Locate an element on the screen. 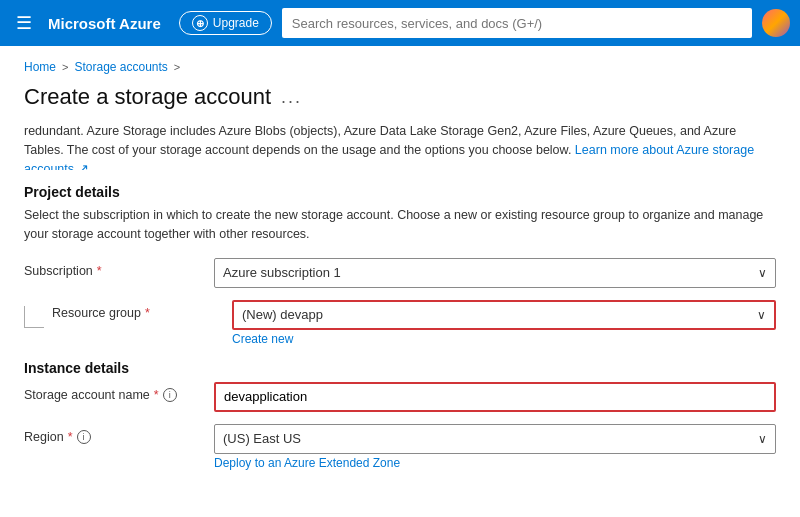 This screenshot has width=800, height=517. storage-account-name-label: Storage account name * i is located at coordinates (114, 392).